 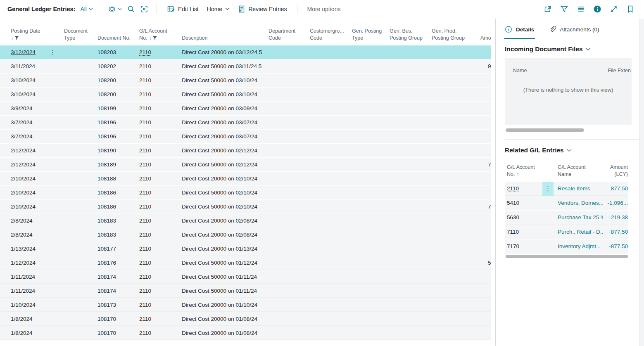 What do you see at coordinates (566, 218) in the screenshot?
I see `related-entry-row: 5630Purchase Tax 25 %219.38` at bounding box center [566, 218].